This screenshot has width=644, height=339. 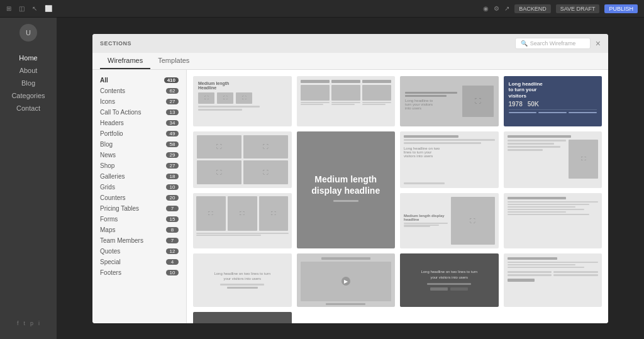 What do you see at coordinates (346, 281) in the screenshot?
I see `wireframe-card-12: ▶` at bounding box center [346, 281].